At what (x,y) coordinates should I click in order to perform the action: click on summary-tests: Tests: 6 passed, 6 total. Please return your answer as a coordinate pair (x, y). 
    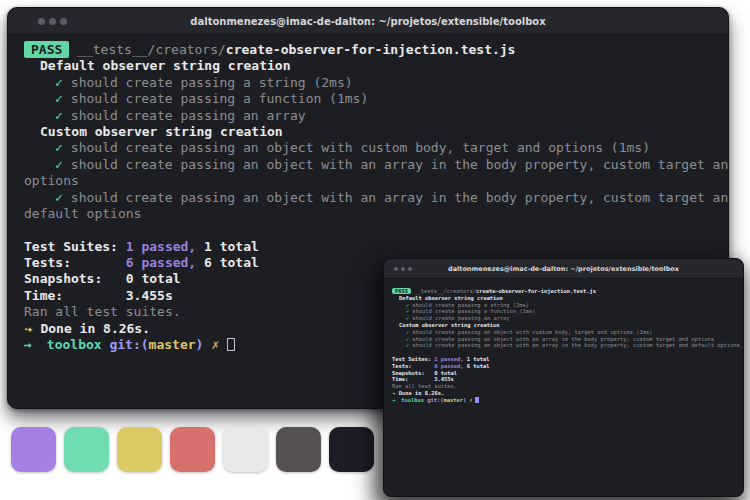
    Looking at the image, I should click on (568, 366).